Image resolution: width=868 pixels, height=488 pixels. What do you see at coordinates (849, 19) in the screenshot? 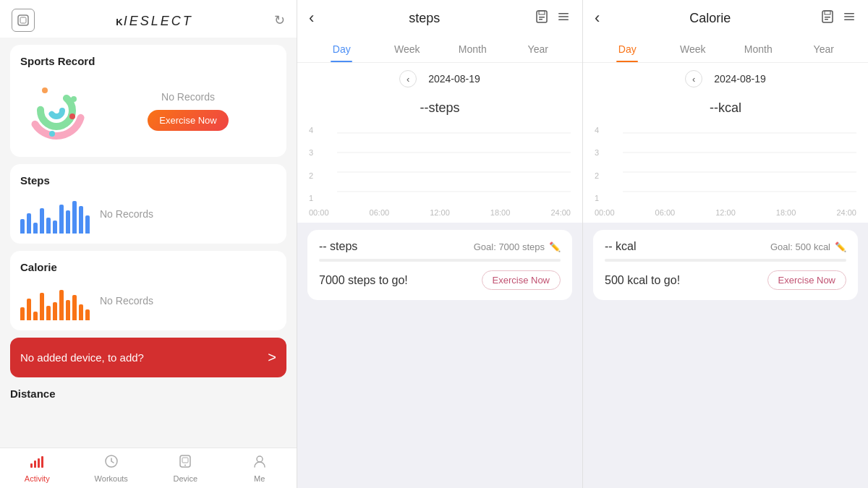
I see `calorie-menu-icon` at bounding box center [849, 19].